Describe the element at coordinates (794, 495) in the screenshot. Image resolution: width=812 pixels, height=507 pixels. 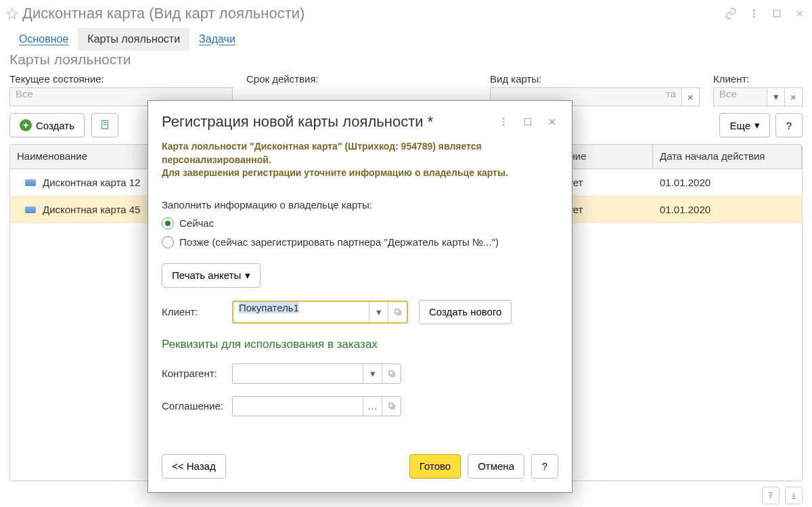
I see `page-down-icon` at that location.